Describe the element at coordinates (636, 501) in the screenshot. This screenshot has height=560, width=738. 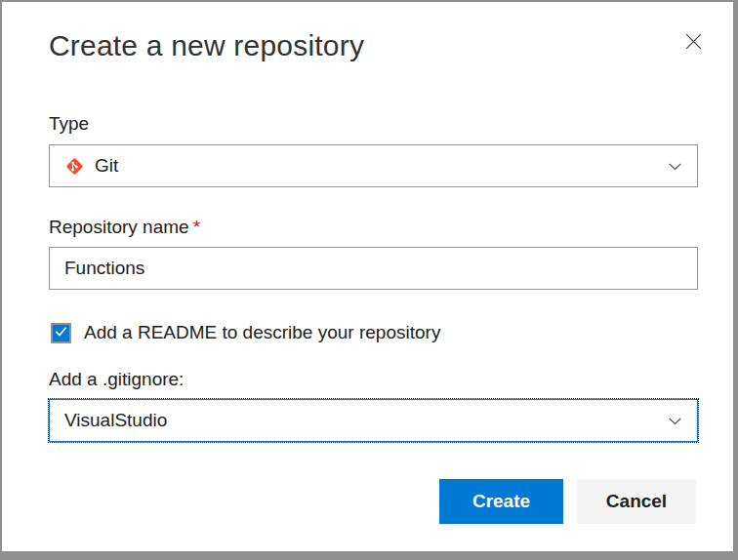
I see `cancel-button: Cancel` at that location.